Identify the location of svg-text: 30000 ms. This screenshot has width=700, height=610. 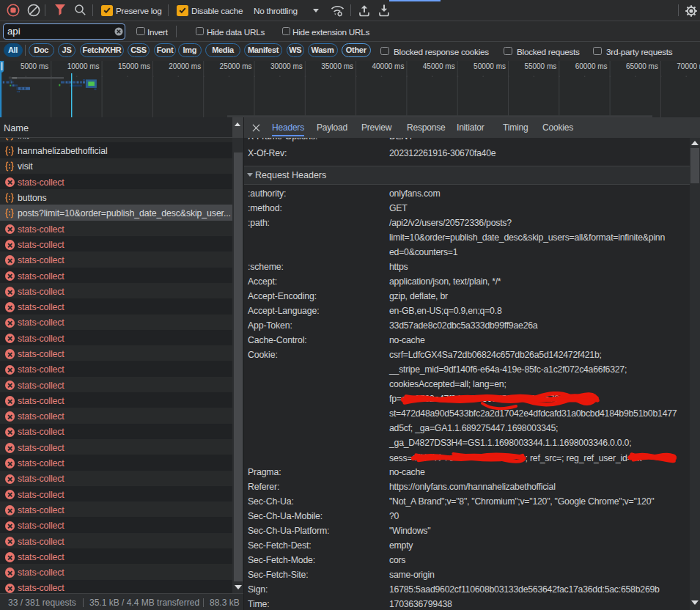
(287, 66).